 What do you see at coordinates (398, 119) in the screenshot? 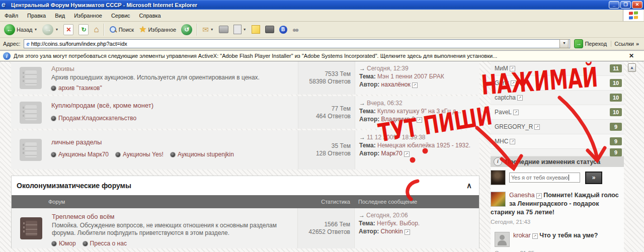
I see `last-author-link: Владимир 2` at bounding box center [398, 119].